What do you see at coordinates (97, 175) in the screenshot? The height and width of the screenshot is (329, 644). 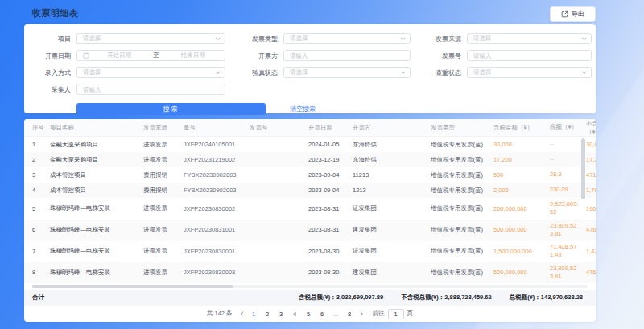 I see `cell-project-name: 成本管控项目` at bounding box center [97, 175].